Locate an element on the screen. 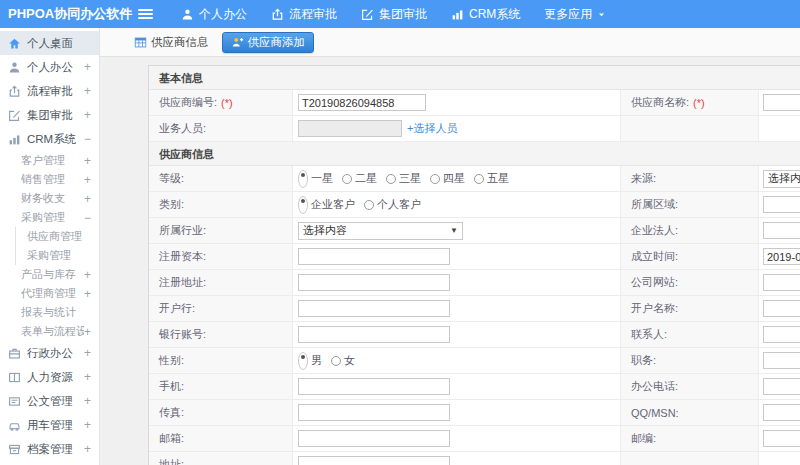 This screenshot has height=465, width=800. fax-input is located at coordinates (374, 412).